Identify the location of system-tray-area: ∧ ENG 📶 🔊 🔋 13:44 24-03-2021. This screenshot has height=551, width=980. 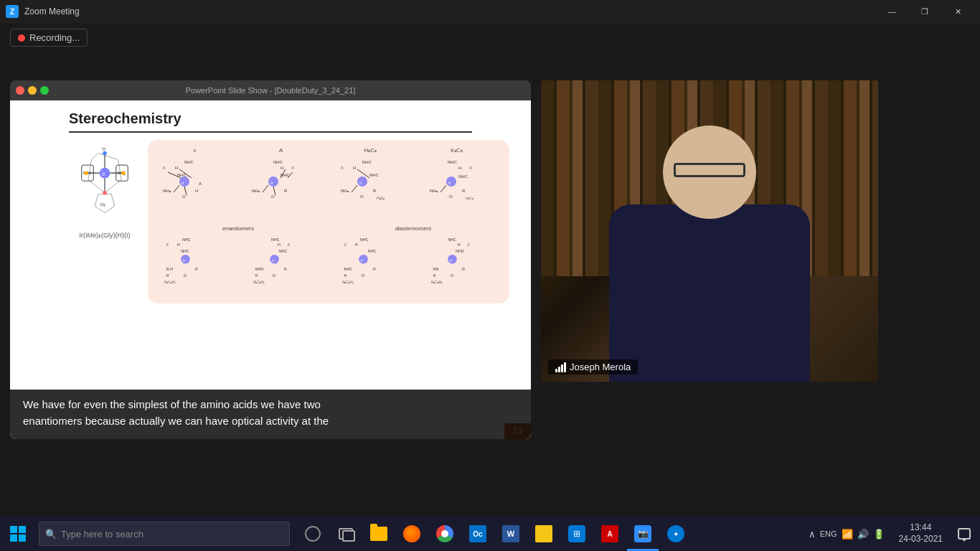
(891, 534).